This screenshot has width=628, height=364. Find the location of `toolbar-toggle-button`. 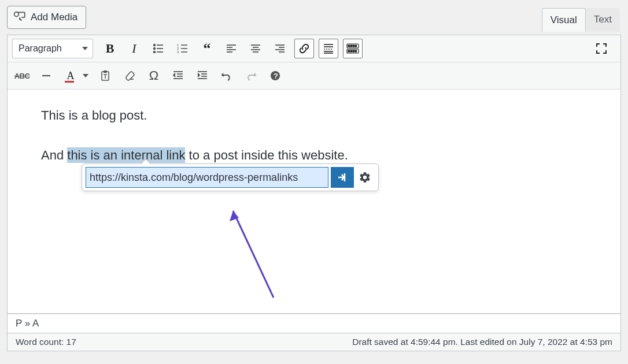

toolbar-toggle-button is located at coordinates (353, 49).